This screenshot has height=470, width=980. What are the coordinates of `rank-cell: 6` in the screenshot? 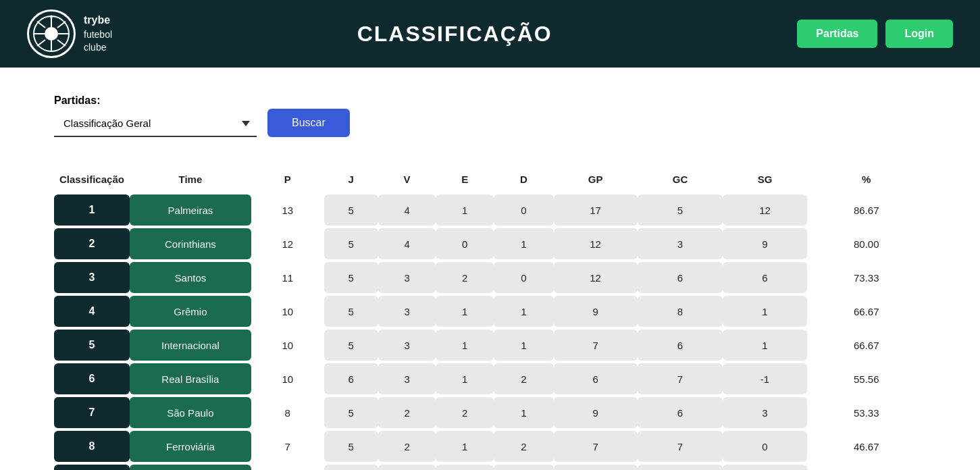 It's located at (92, 379).